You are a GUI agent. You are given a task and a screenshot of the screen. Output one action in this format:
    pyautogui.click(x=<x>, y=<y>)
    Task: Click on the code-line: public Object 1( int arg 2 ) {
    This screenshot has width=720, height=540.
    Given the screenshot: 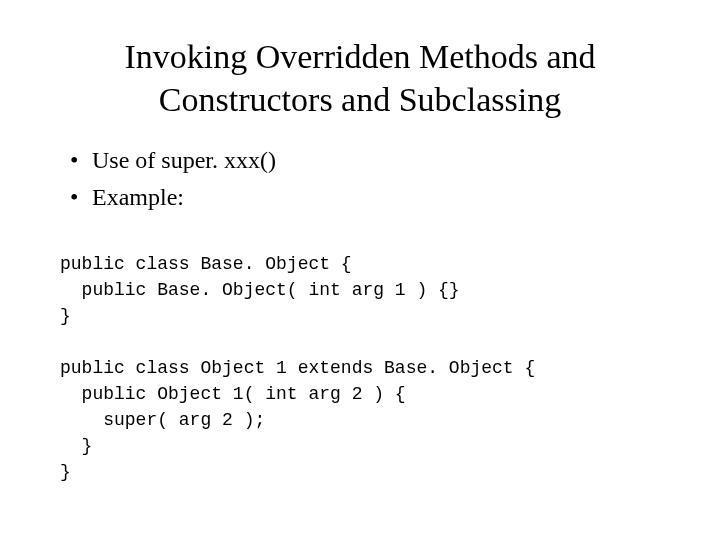 What is the action you would take?
    pyautogui.click(x=233, y=394)
    